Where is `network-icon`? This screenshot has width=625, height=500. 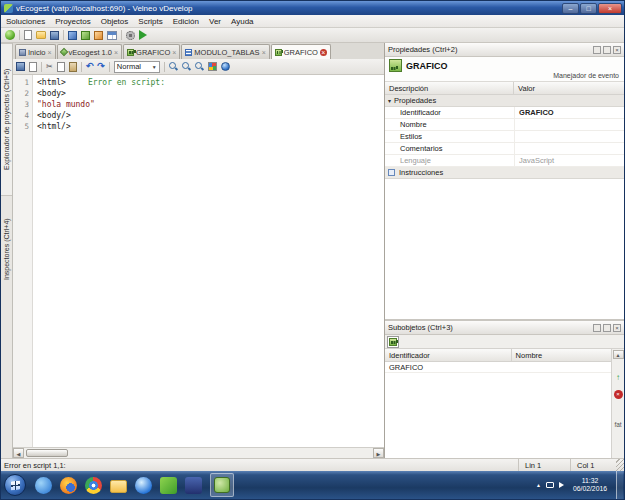
network-icon is located at coordinates (550, 485).